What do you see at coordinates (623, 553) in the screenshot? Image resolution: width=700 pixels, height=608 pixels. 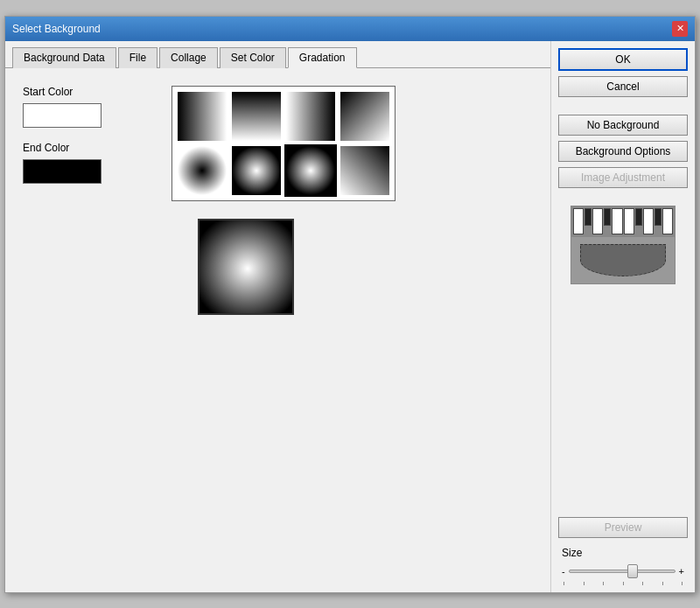 I see `size-label: Size` at bounding box center [623, 553].